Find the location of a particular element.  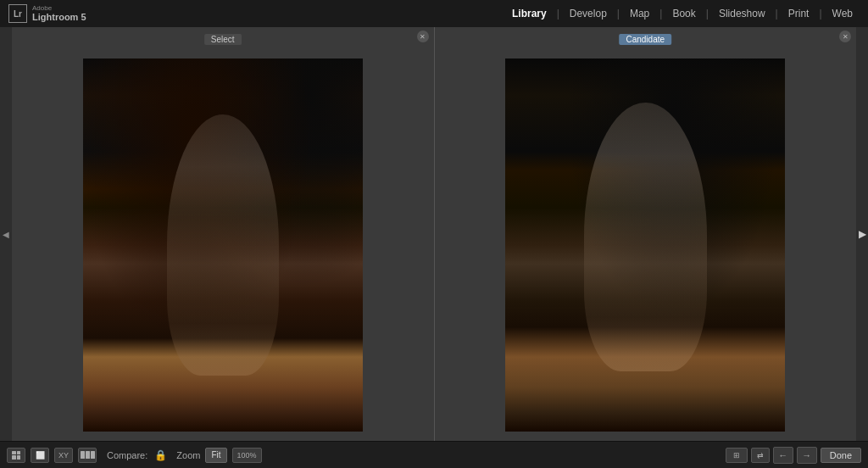

nav-sep-5: | is located at coordinates (776, 14).